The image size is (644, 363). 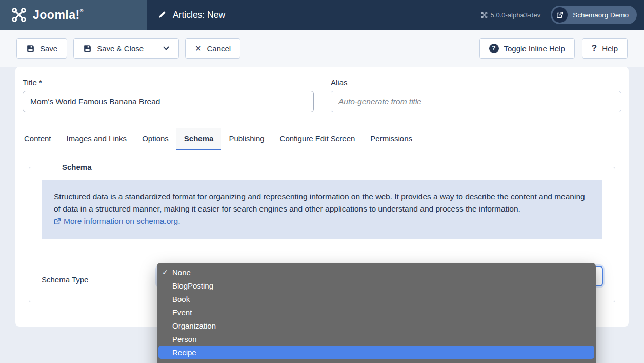 I want to click on dropdown-option-book: Book, so click(x=376, y=299).